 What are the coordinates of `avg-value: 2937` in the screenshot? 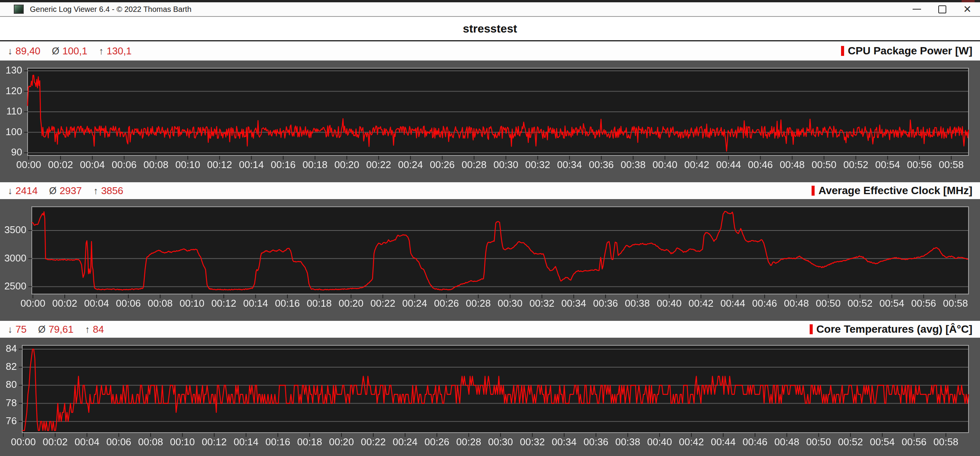 It's located at (71, 191).